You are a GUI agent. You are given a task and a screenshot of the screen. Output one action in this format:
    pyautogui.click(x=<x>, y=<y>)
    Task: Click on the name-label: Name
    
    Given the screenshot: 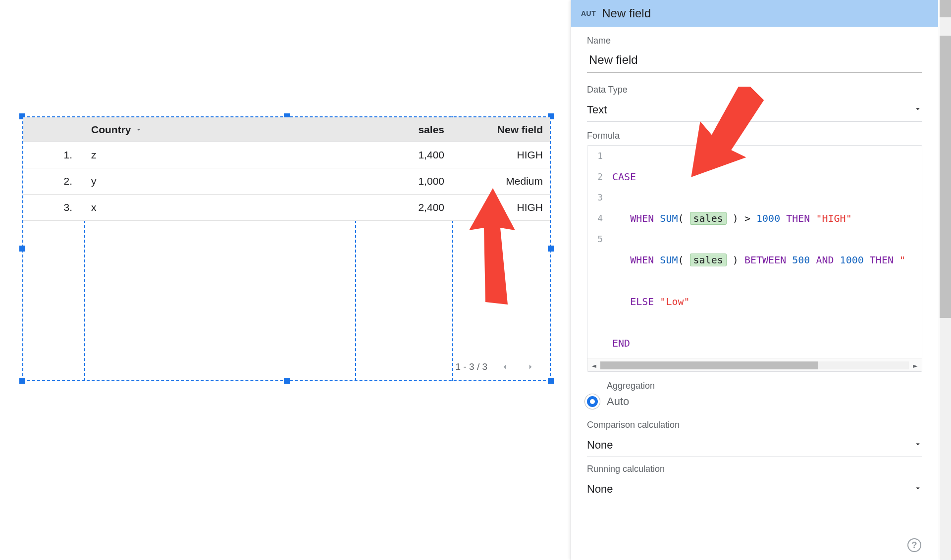 What is the action you would take?
    pyautogui.click(x=755, y=41)
    